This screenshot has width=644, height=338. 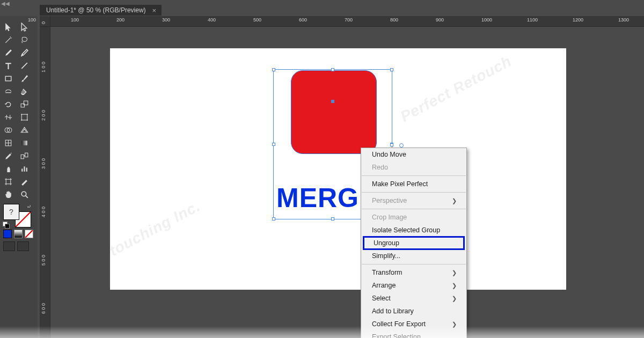 What do you see at coordinates (29, 234) in the screenshot?
I see `color-mode-none` at bounding box center [29, 234].